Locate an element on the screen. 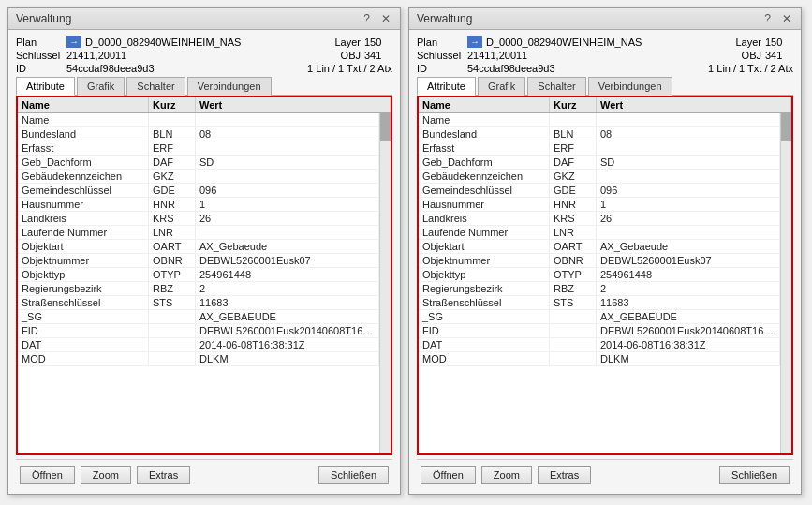 This screenshot has height=505, width=812. cell-wert: DEBWL5260001Eusk20140608T1638... is located at coordinates (688, 331).